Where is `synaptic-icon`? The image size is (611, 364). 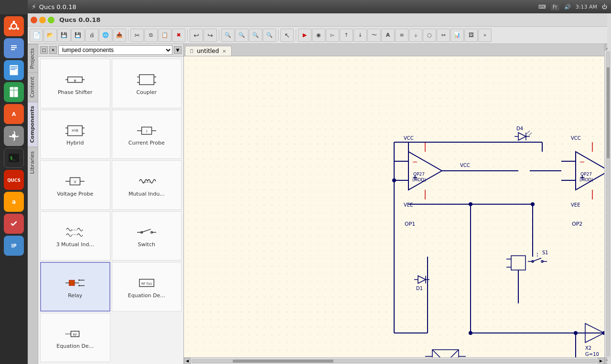
synaptic-icon is located at coordinates (14, 224).